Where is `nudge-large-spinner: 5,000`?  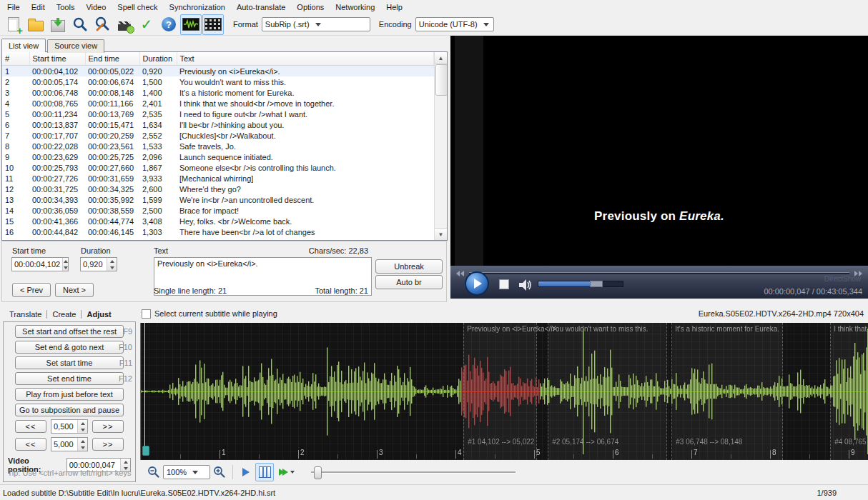
nudge-large-spinner: 5,000 is located at coordinates (69, 444).